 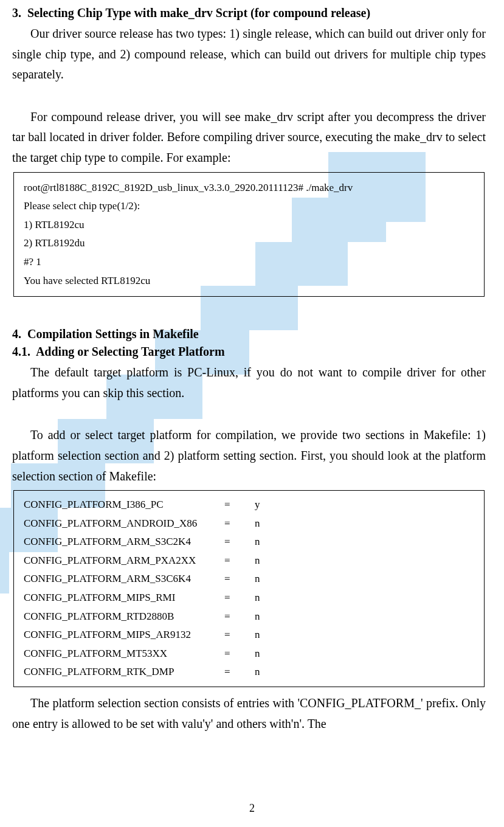 What do you see at coordinates (249, 351) in the screenshot?
I see `section-4-1-heading: 4.1. Adding or Selecting Target Platform` at bounding box center [249, 351].